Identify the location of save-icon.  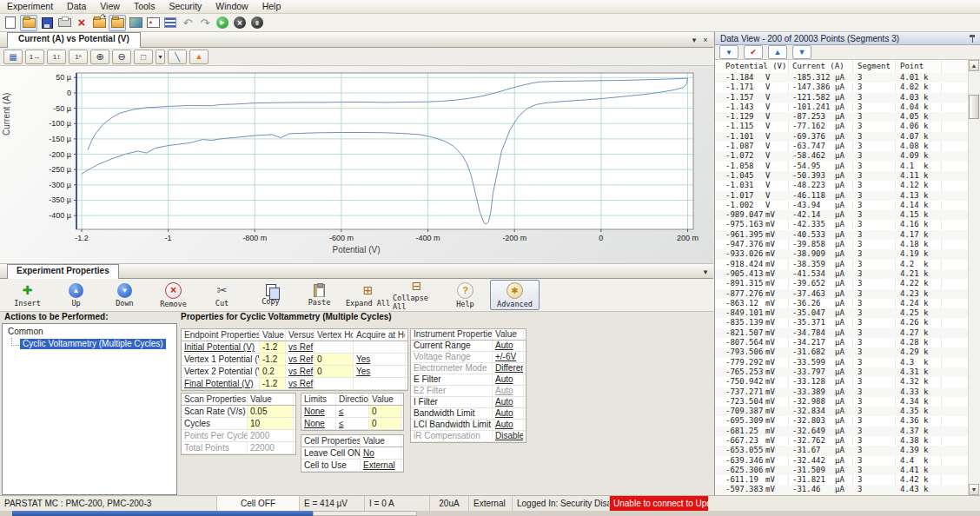
(47, 23).